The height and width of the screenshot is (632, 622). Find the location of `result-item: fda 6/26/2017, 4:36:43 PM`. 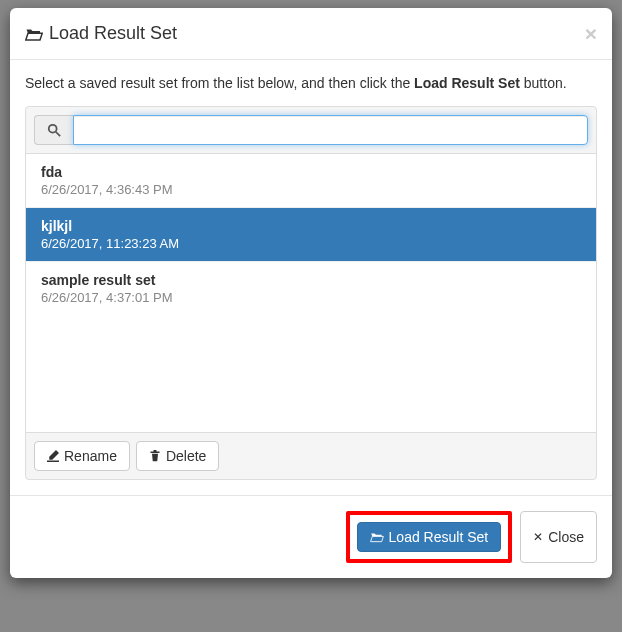

result-item: fda 6/26/2017, 4:36:43 PM is located at coordinates (311, 181).